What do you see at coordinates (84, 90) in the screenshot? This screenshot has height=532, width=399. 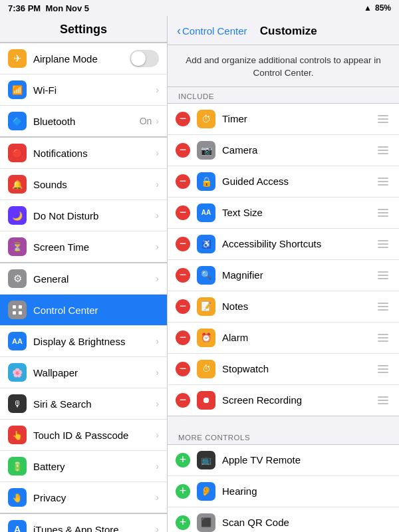 I see `sidebar-item-wifi: 📶 Wi-Fi ›` at bounding box center [84, 90].